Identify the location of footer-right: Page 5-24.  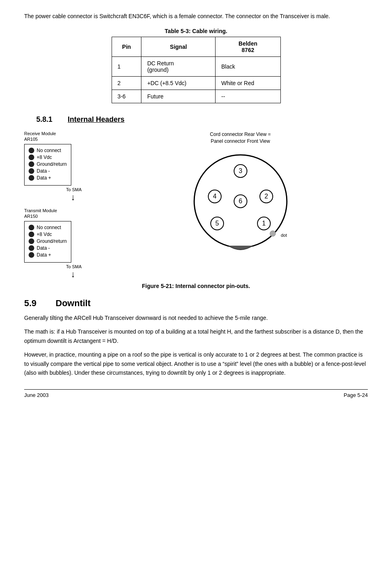
(356, 395).